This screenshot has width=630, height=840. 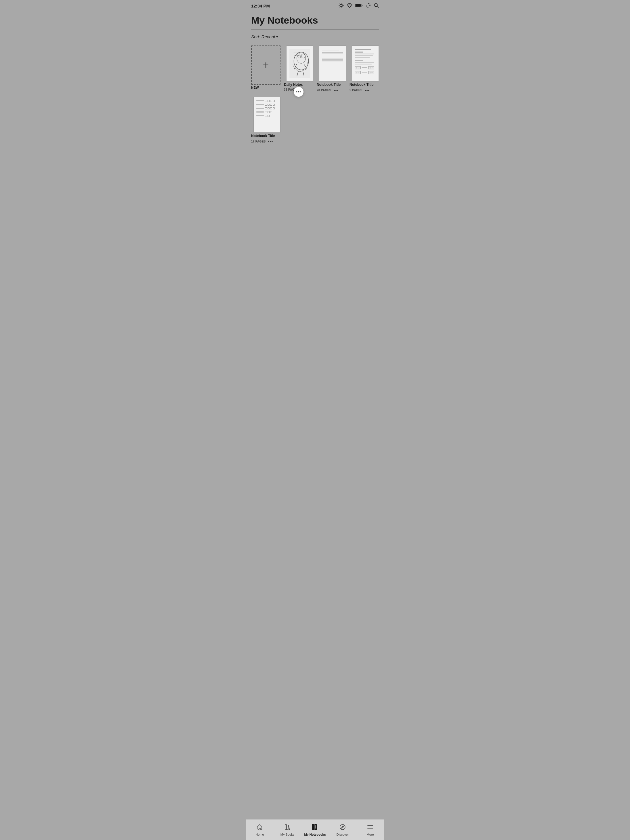 What do you see at coordinates (299, 92) in the screenshot?
I see `daily-notes-more-button: •••` at bounding box center [299, 92].